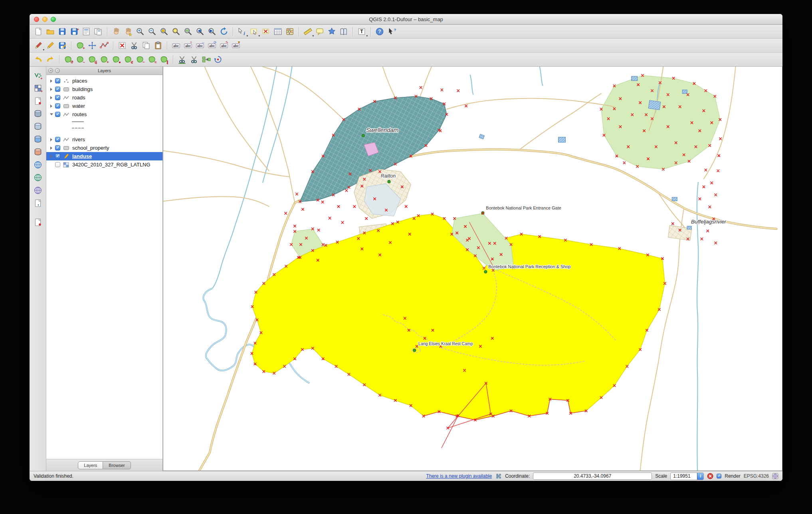  Describe the element at coordinates (105, 106) in the screenshot. I see `layer-item-water: water` at that location.